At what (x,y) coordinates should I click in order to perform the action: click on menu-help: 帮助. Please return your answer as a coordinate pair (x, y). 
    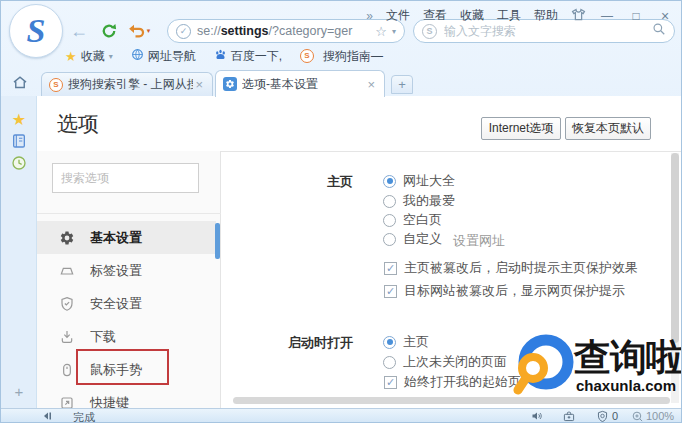
    Looking at the image, I should click on (546, 16).